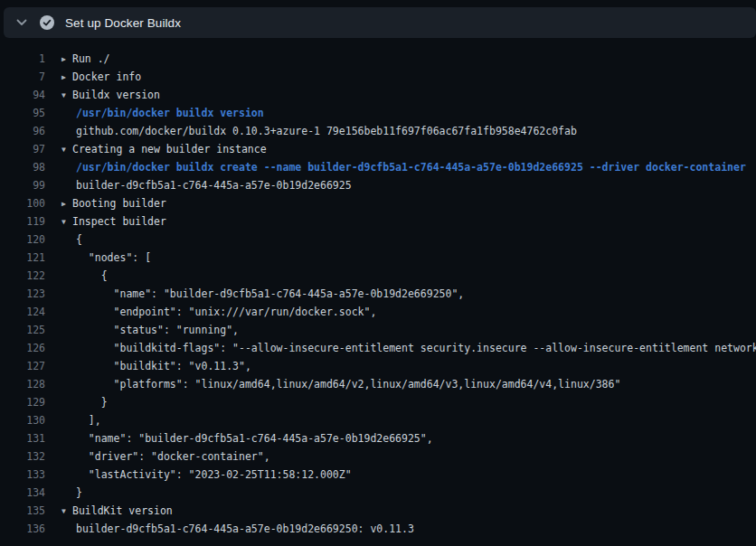  Describe the element at coordinates (380, 23) in the screenshot. I see `step-header: Set up Docker Buildx` at that location.